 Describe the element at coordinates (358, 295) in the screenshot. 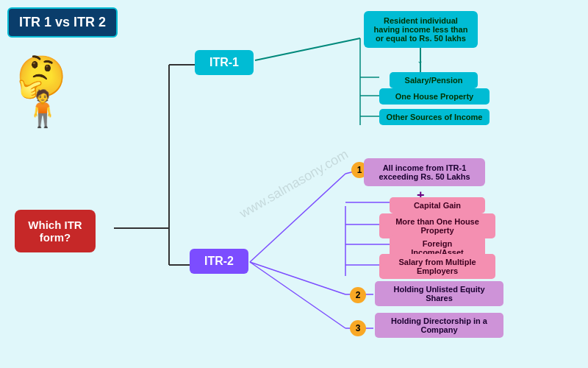

I see `badge-2: 2` at that location.